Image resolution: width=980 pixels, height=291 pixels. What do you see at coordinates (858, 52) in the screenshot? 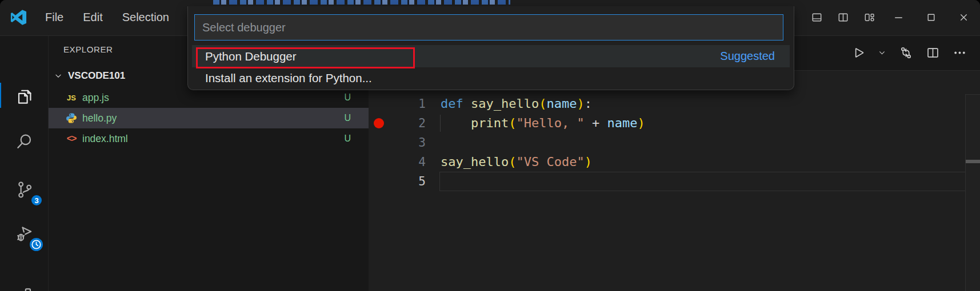
I see `run-icon` at bounding box center [858, 52].